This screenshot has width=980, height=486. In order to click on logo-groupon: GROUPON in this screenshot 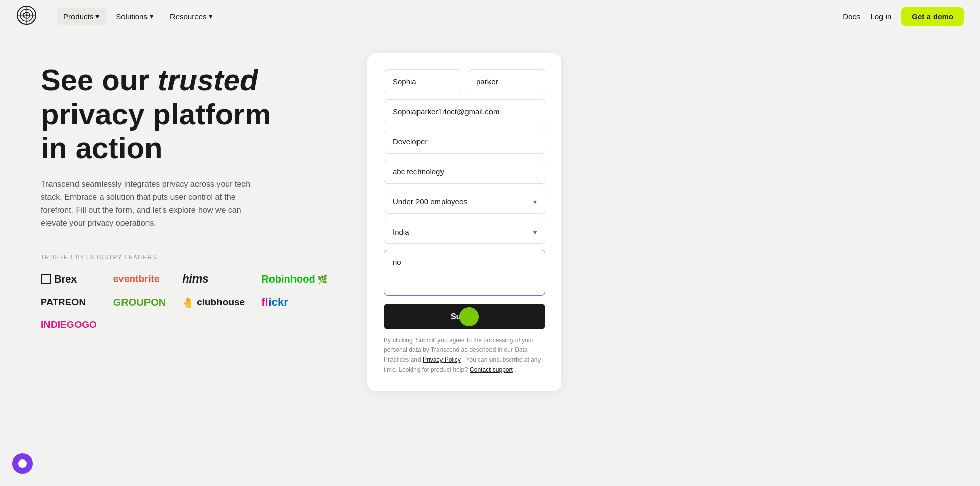, I will do `click(140, 303)`.